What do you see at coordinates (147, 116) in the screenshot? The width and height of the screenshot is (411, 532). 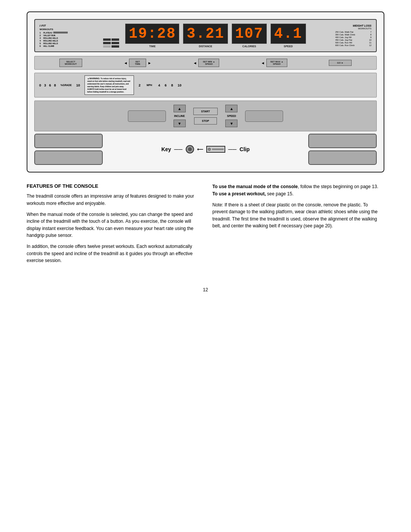 I see `left-grip` at bounding box center [147, 116].